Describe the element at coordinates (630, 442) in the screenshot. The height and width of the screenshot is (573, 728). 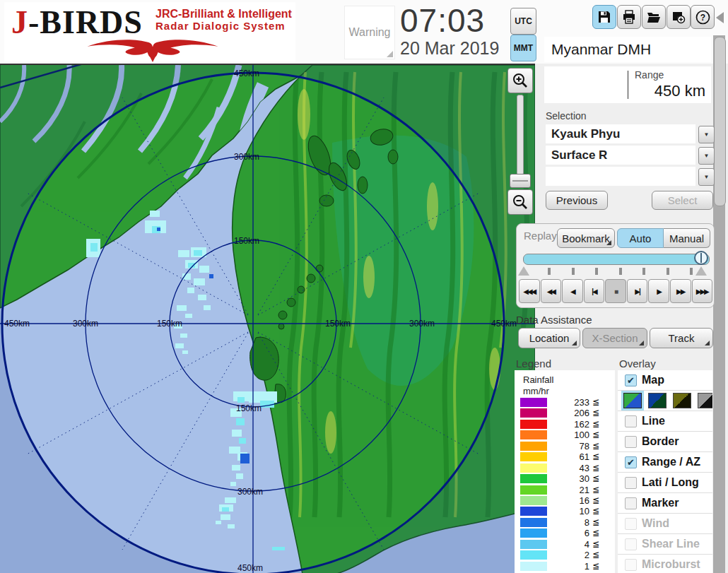
I see `overlay-checkbox-border` at that location.